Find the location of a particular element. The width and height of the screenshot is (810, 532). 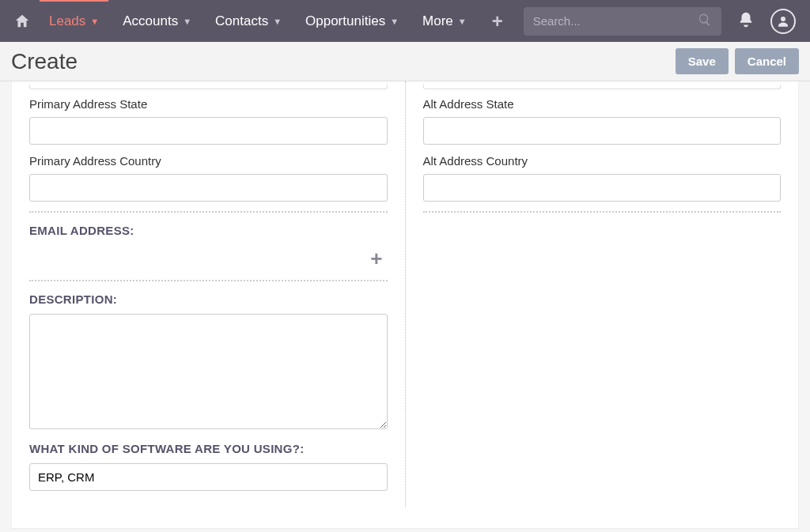

page-title: Create is located at coordinates (44, 62).